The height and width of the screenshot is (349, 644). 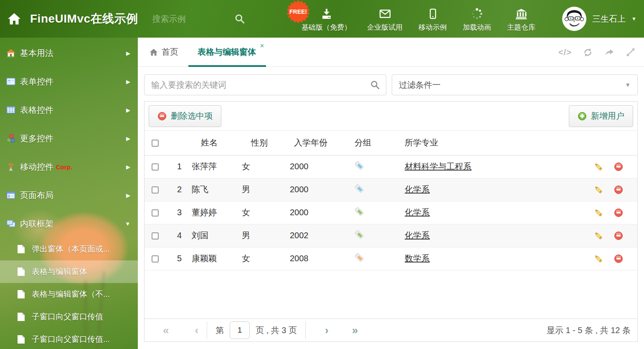 I want to click on sidebar-item-form-controls: 表单控件 ▶, so click(x=69, y=82).